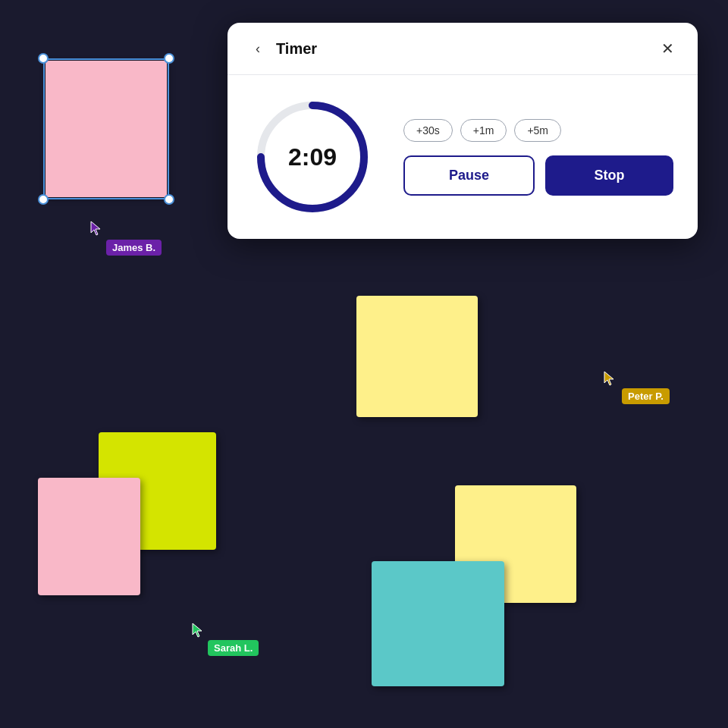 This screenshot has height=728, width=728. Describe the element at coordinates (43, 199) in the screenshot. I see `handle-bl` at that location.